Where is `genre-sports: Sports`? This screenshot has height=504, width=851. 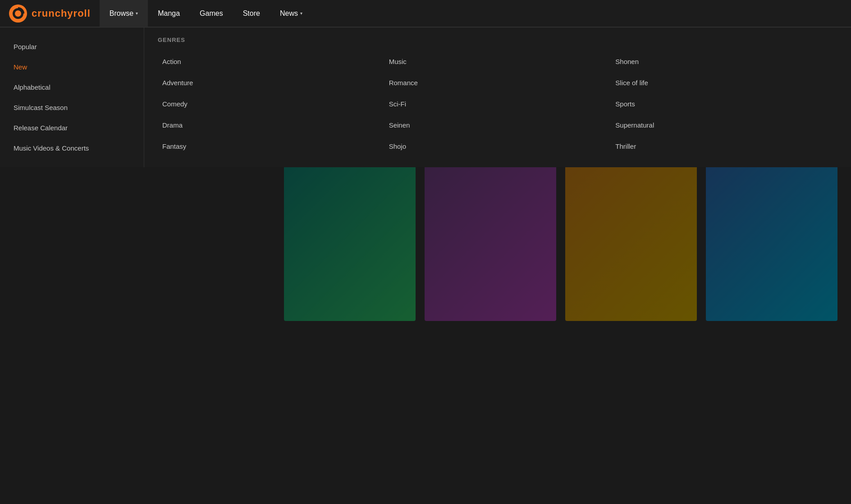
genre-sports: Sports is located at coordinates (724, 104).